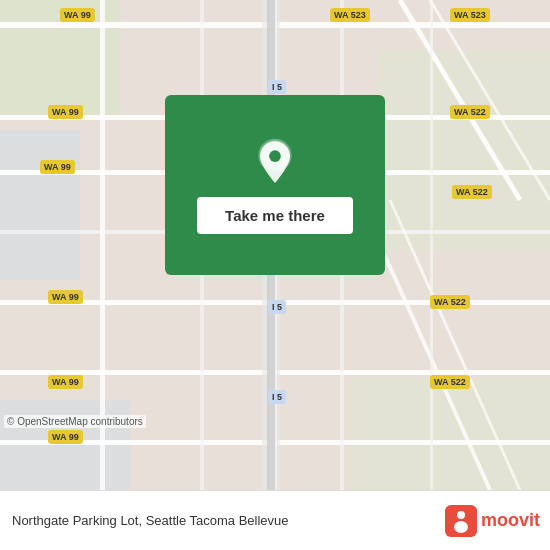 The image size is (550, 550). I want to click on location-pin-icon, so click(275, 162).